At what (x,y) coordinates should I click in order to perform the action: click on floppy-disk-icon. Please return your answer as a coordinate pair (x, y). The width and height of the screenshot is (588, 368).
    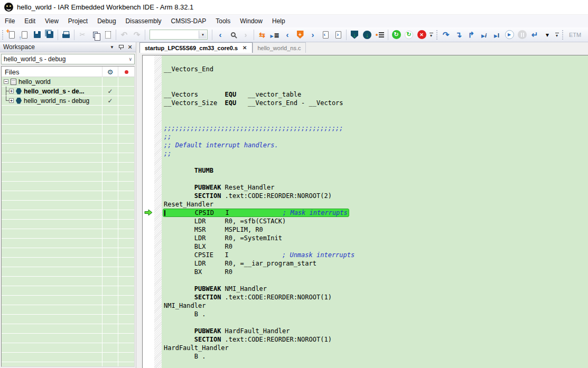
    Looking at the image, I should click on (37, 35).